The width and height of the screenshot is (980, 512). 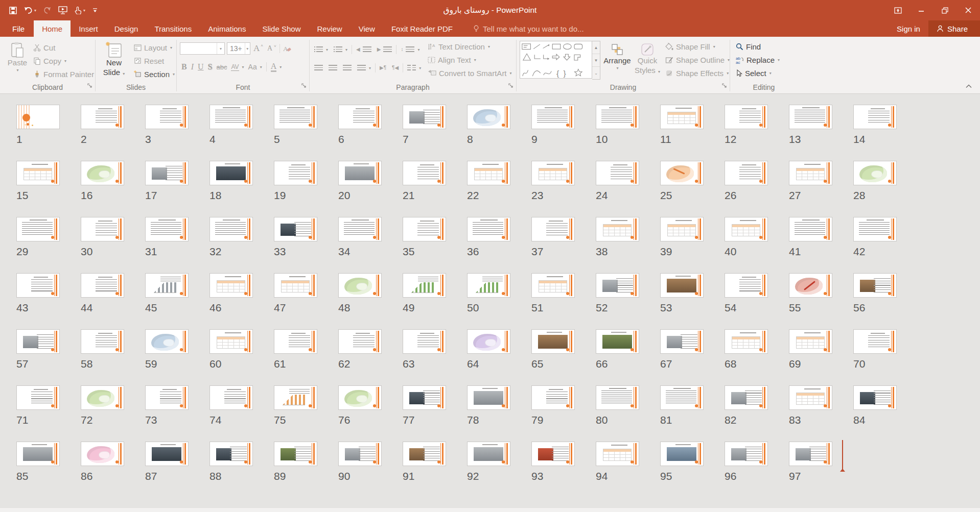 I want to click on font-name-caret: ▾, so click(x=221, y=48).